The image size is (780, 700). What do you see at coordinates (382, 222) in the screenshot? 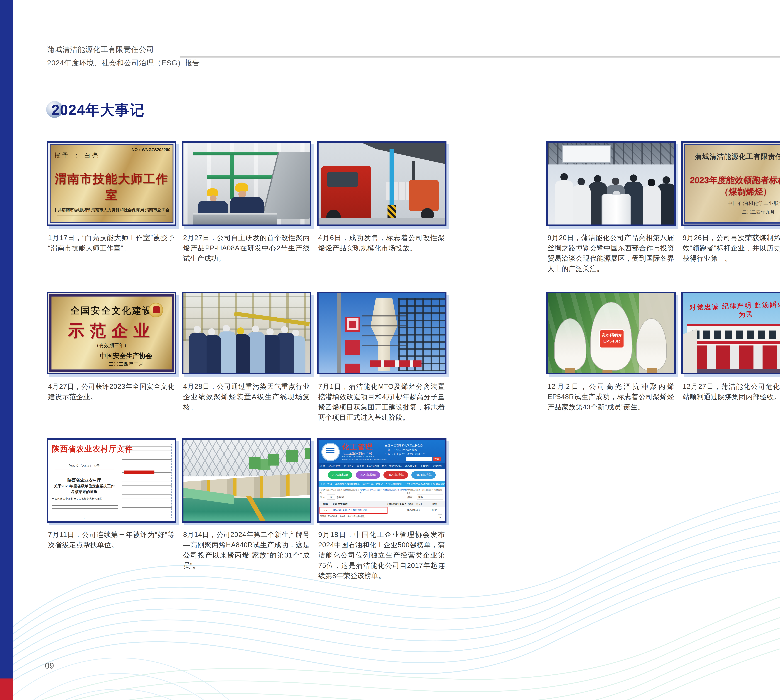
I see `ground-strip` at bounding box center [382, 222].